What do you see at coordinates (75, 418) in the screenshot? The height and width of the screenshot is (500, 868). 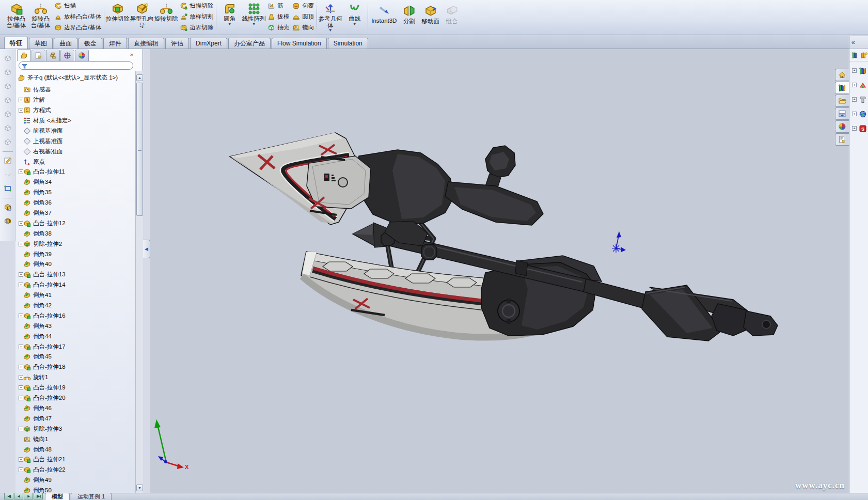 I see `tree-item: 倒角47` at bounding box center [75, 418].